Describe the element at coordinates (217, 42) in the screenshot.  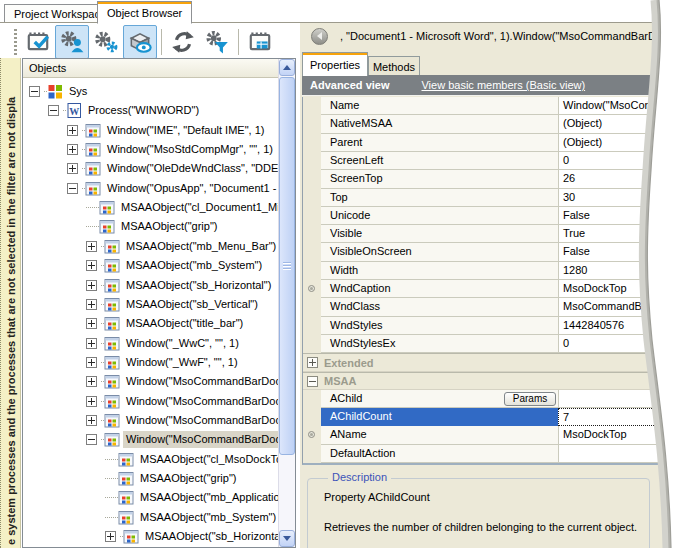
I see `gear-filter-button` at that location.